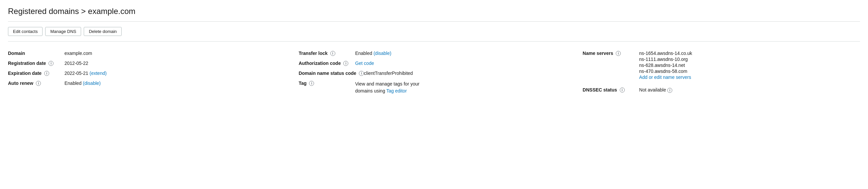 The width and height of the screenshot is (868, 189). Describe the element at coordinates (434, 63) in the screenshot. I see `auth-code-row: Authorization code i Get code` at that location.